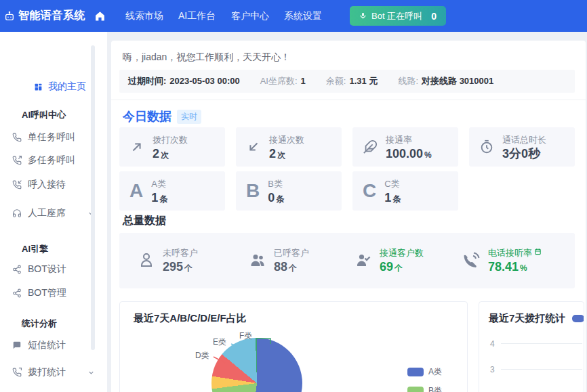  What do you see at coordinates (54, 293) in the screenshot?
I see `sidebar-item-bot-manage: BOT管理` at bounding box center [54, 293].